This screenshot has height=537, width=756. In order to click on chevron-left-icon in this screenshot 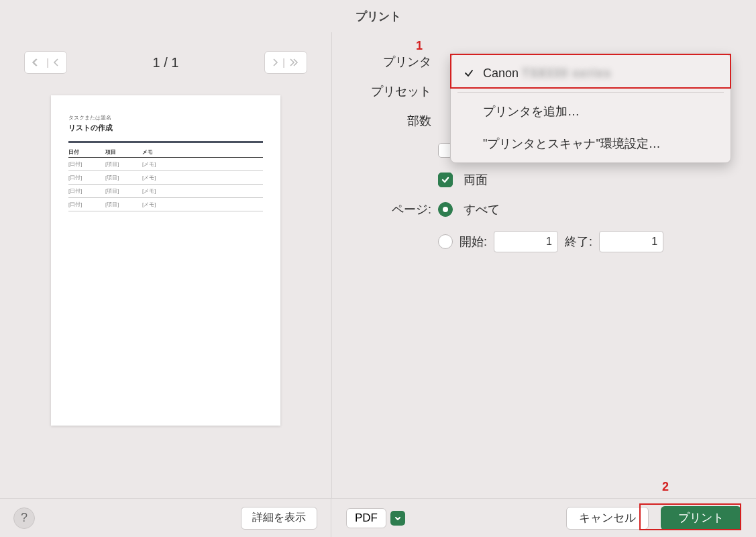, I will do `click(56, 62)`.